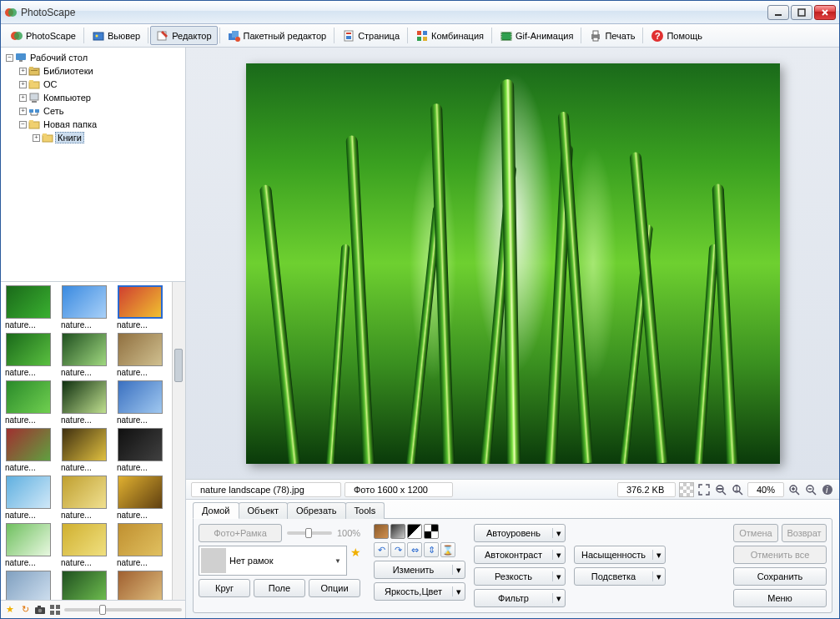 This screenshot has width=840, height=619. I want to click on toolbar-help: ?Помощь, so click(677, 35).